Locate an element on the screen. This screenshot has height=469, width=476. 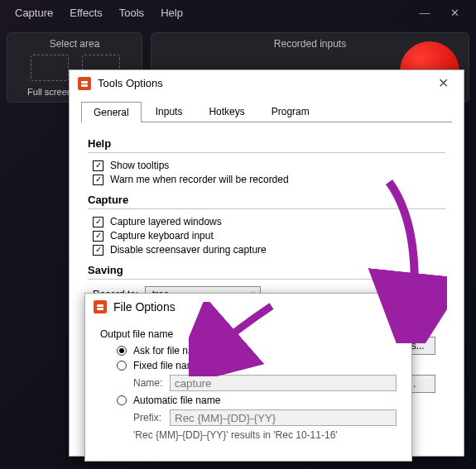
menu-help: Help is located at coordinates (172, 13).